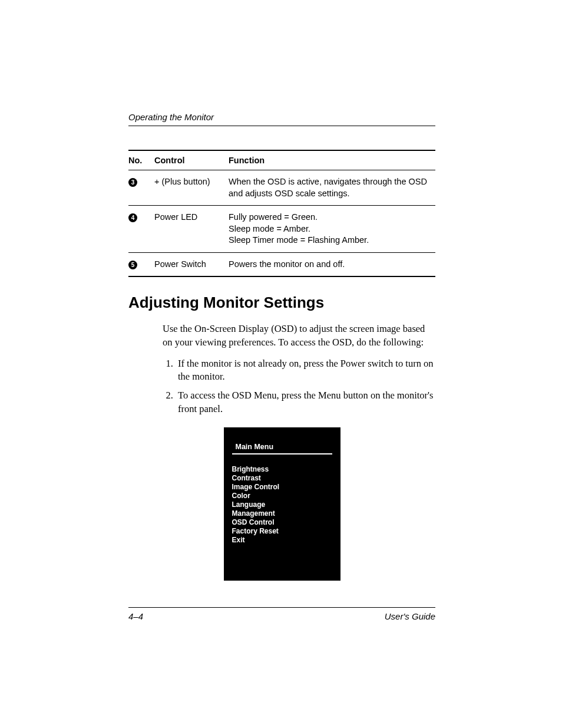 This screenshot has height=728, width=562. Describe the element at coordinates (305, 370) in the screenshot. I see `step-item: If the monitor is not already on, press …` at that location.